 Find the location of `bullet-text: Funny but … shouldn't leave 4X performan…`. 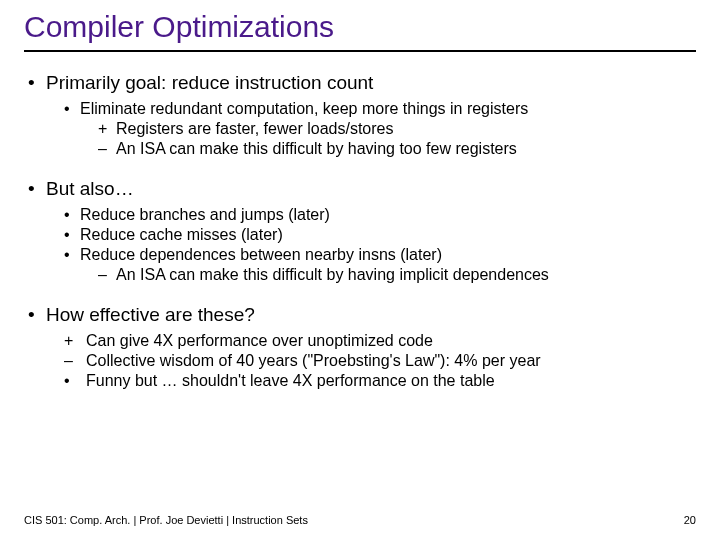

bullet-text: Funny but … shouldn't leave 4X performan… is located at coordinates (290, 380).